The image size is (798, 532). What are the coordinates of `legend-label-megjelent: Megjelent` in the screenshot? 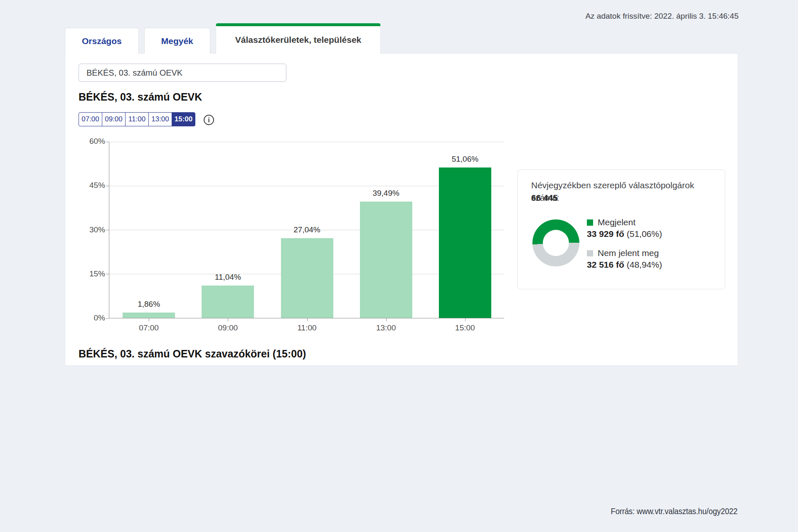 It's located at (624, 222).